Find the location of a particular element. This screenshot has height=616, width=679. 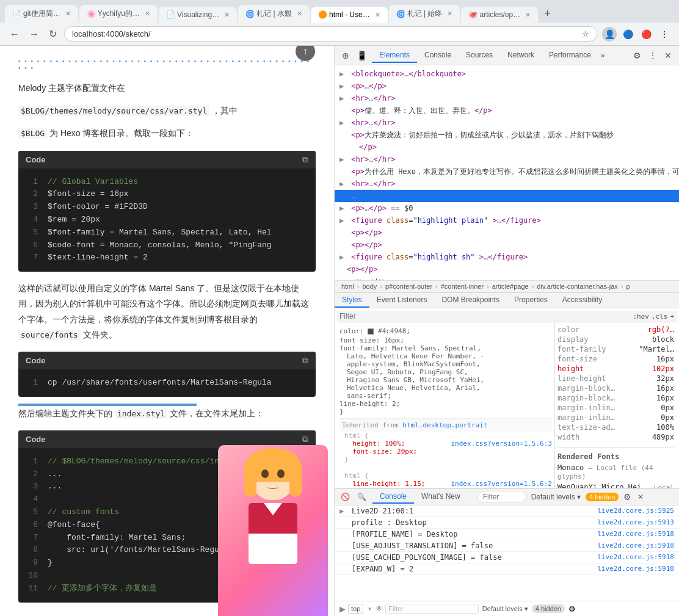

dom-line-p-confucius: <p>儒、道、释：入世、出世、弃世。</p> is located at coordinates (507, 111).